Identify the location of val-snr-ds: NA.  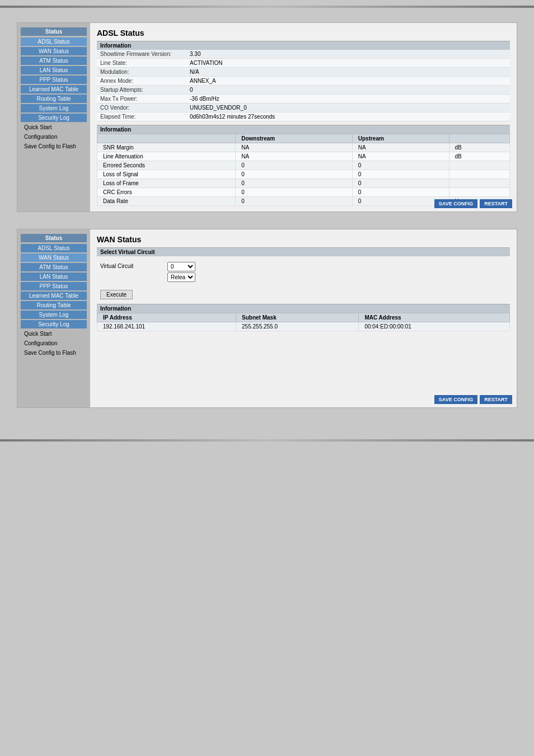
(294, 148).